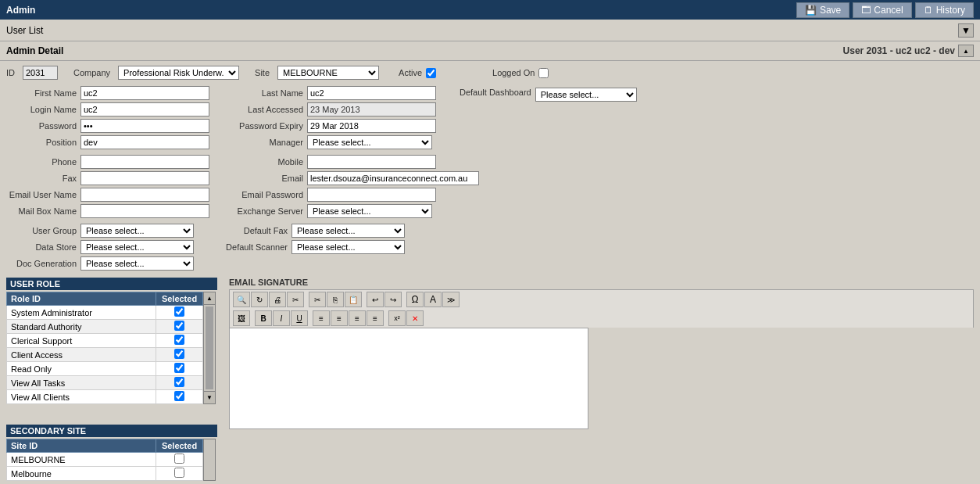 This screenshot has width=980, height=484. What do you see at coordinates (328, 73) in the screenshot?
I see `site-select: MELBOURNE` at bounding box center [328, 73].